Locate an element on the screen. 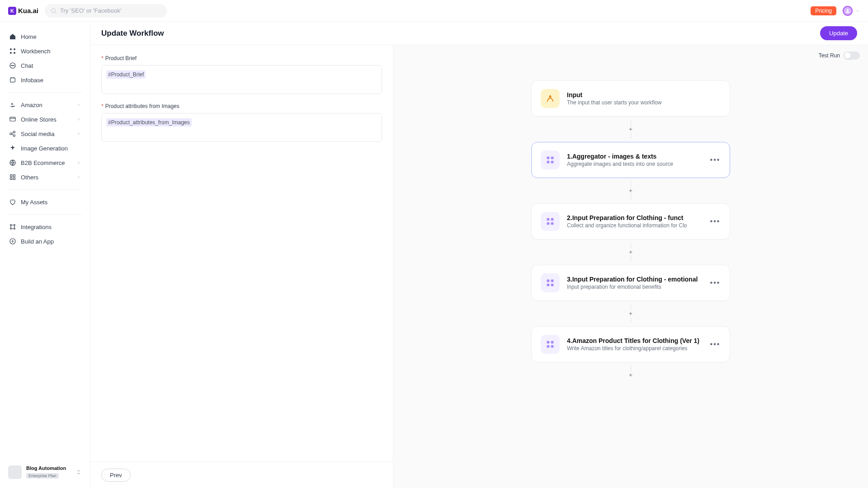 The width and height of the screenshot is (868, 488). sidebar-item-amazon: a Amazon is located at coordinates (45, 105).